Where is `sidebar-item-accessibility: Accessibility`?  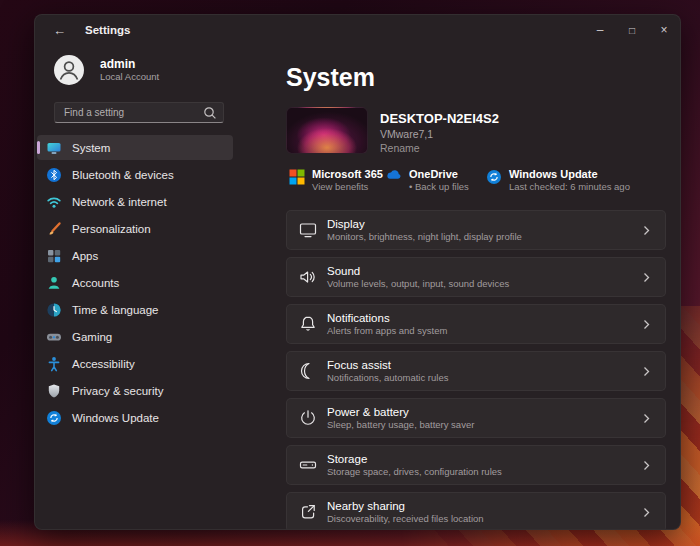
sidebar-item-accessibility: Accessibility is located at coordinates (135, 364).